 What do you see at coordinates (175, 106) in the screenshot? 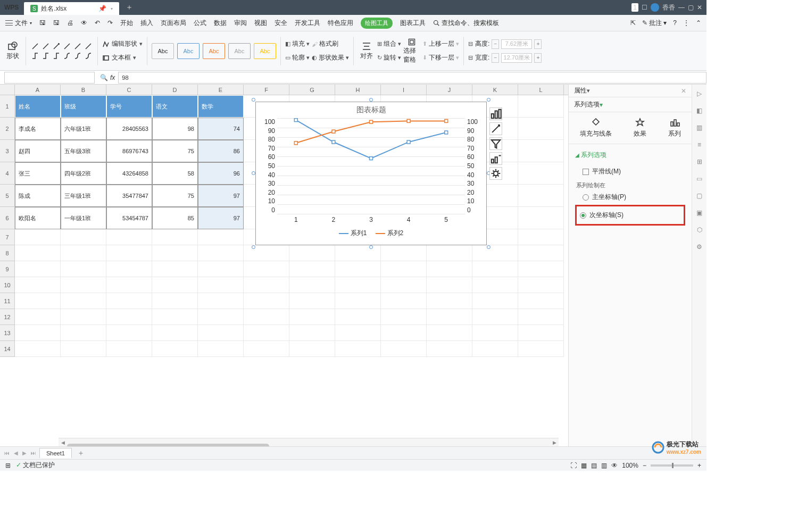
I see `table-header: 语文` at bounding box center [175, 106].